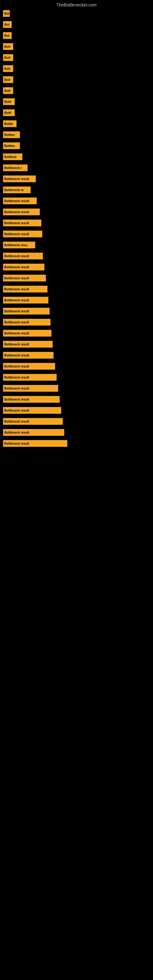 This screenshot has height=980, width=153. Describe the element at coordinates (76, 5) in the screenshot. I see `site-title: TheBottlenecker.com` at that location.